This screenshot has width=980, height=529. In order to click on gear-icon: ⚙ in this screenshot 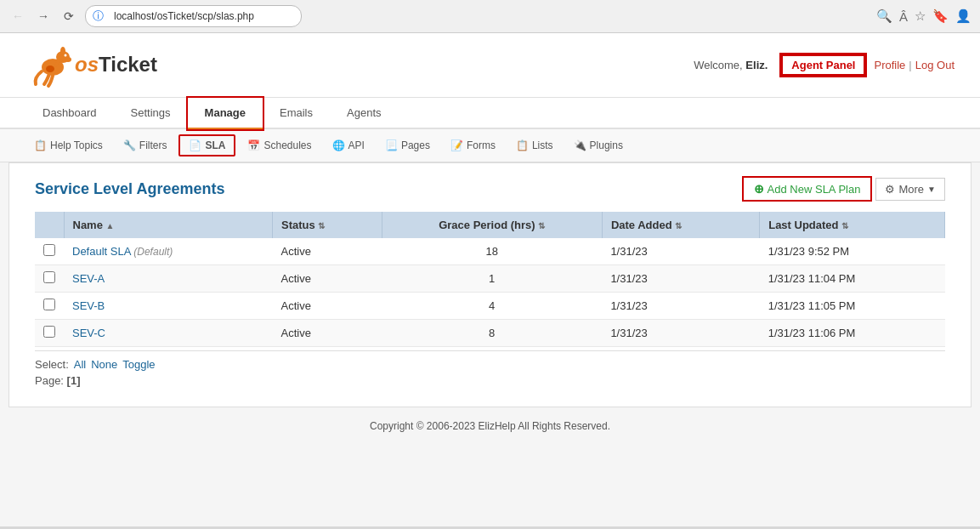, I will do `click(890, 189)`.